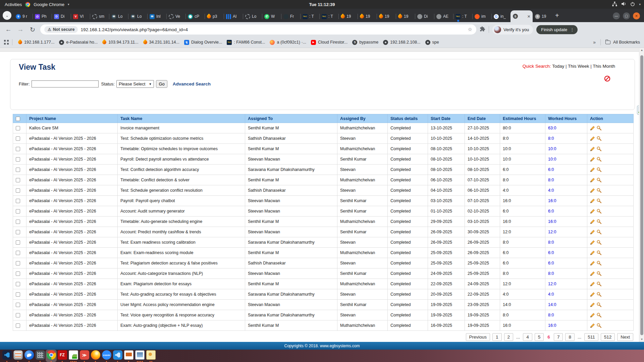 The width and height of the screenshot is (644, 362). Describe the element at coordinates (558, 337) in the screenshot. I see `page-button-7: 7` at that location.